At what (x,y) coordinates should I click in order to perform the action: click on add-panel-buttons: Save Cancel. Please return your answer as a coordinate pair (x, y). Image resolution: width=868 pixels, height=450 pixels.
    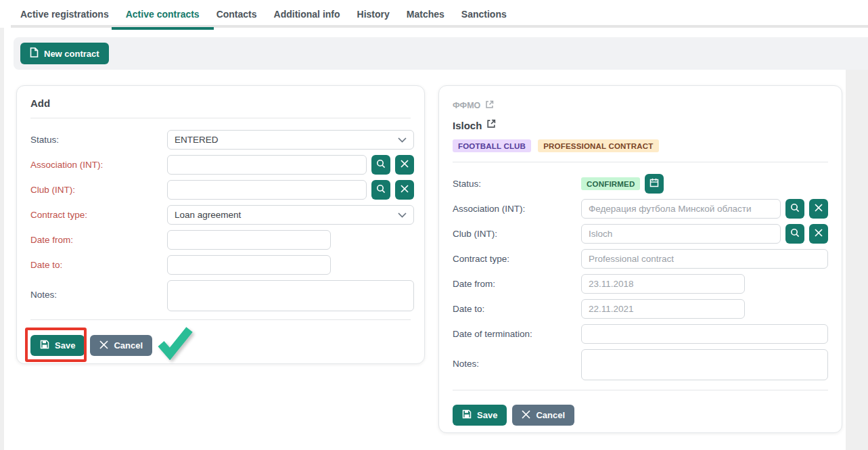
    Looking at the image, I should click on (221, 345).